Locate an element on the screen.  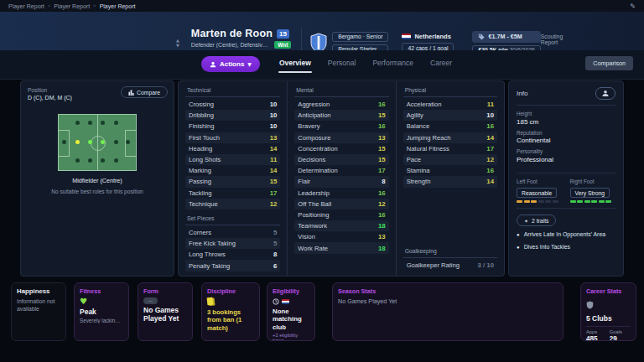
compare-icon is located at coordinates (131, 92).